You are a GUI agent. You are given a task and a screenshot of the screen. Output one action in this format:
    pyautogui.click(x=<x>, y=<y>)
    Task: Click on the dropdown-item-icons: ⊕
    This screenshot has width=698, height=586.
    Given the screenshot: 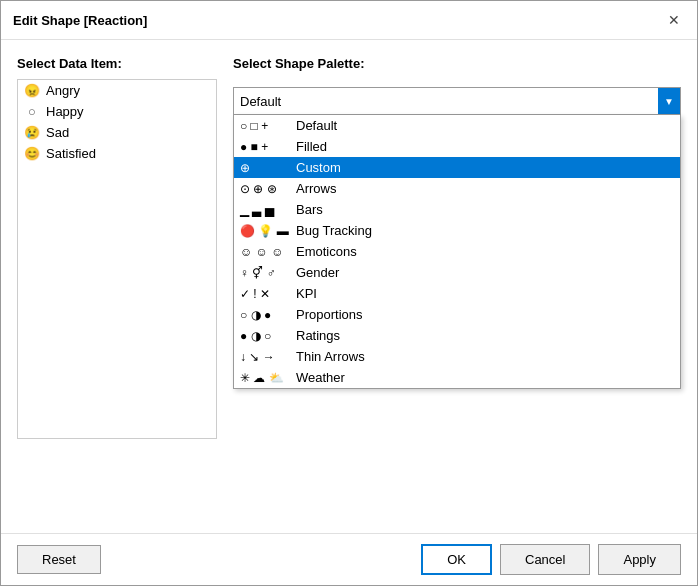 What is the action you would take?
    pyautogui.click(x=265, y=168)
    